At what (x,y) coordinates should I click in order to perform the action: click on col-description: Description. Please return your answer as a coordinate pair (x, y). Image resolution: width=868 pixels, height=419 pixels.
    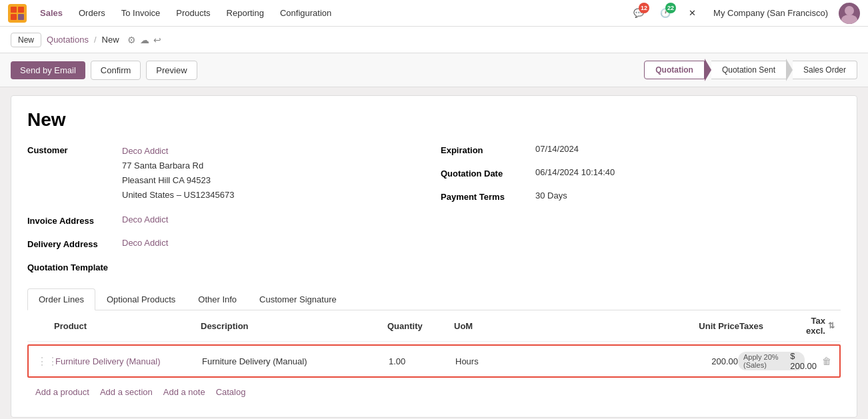
    Looking at the image, I should click on (294, 326).